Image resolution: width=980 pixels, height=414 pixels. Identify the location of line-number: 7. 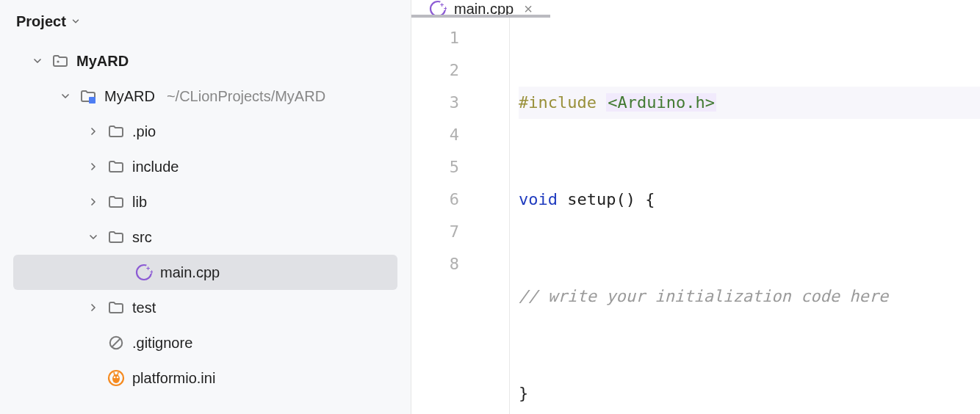
(435, 232).